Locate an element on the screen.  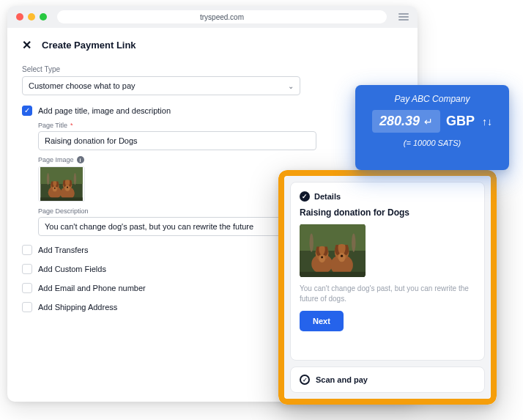
details-header: ✓ Details is located at coordinates (387, 196).